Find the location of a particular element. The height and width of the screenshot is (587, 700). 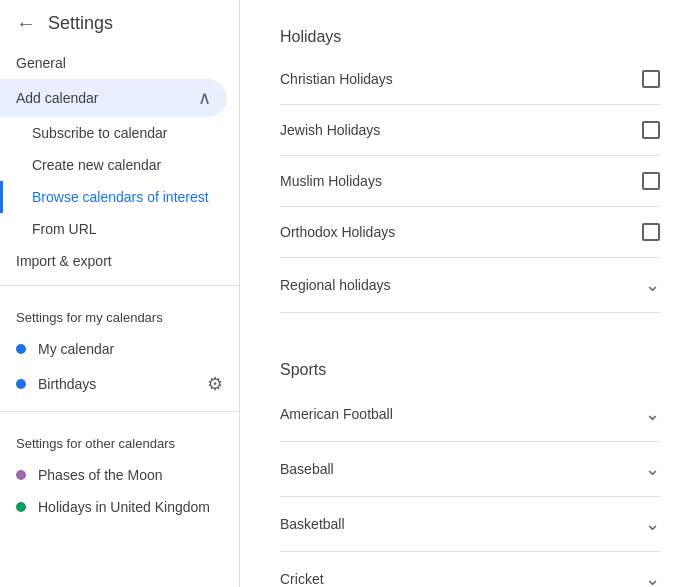

regional-holidays-chevron-icon: ⌄ is located at coordinates (652, 285).